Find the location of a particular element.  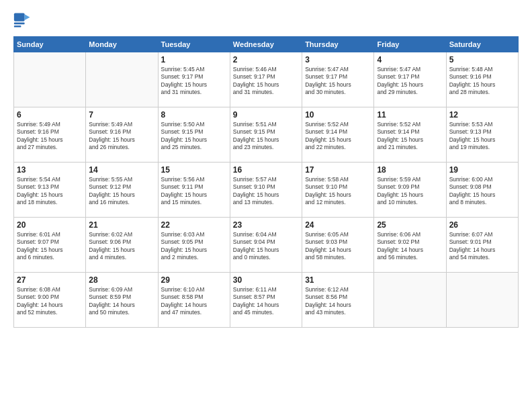

calendar-cell: 26Sunrise: 6:07 AM Sunset: 9:01 PM Dayli… is located at coordinates (482, 245).